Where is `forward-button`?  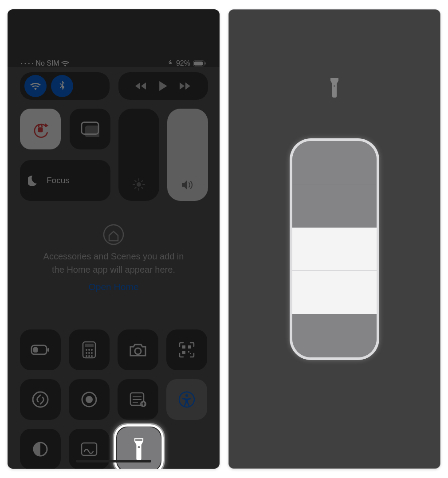
forward-button is located at coordinates (185, 86).